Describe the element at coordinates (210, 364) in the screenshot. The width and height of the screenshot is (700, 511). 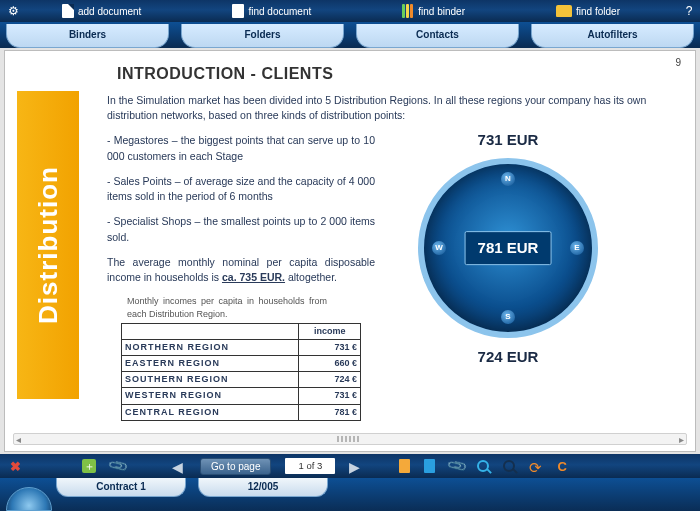
I see `row-eastern: EASTERN REGION` at that location.